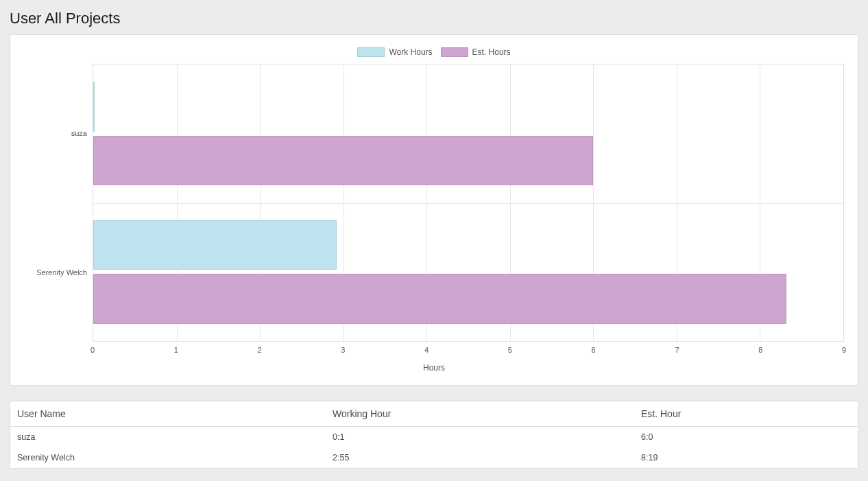 The width and height of the screenshot is (868, 481). I want to click on data-table: User Name Working Hour Est. Hour suza0:1…, so click(434, 435).